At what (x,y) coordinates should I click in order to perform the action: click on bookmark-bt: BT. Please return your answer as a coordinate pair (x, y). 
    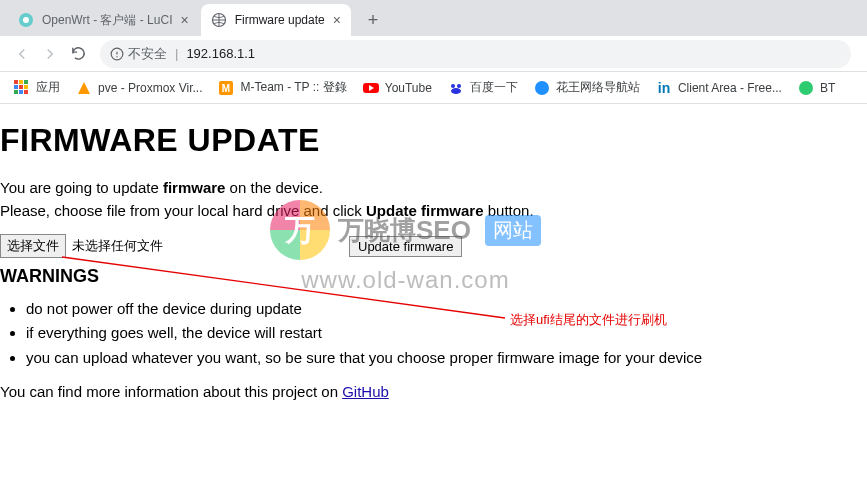
    Looking at the image, I should click on (816, 88).